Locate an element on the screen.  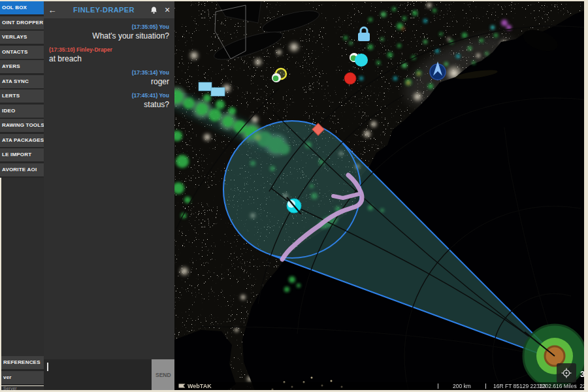
close-icon: × is located at coordinates (167, 10).